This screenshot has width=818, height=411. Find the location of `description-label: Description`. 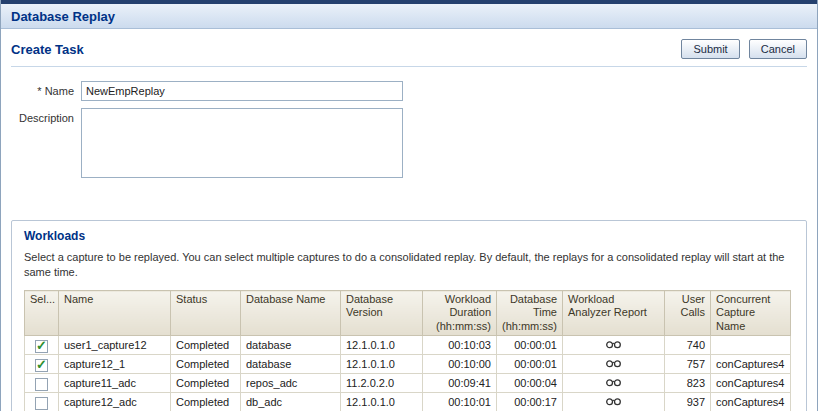

description-label: Description is located at coordinates (41, 116).